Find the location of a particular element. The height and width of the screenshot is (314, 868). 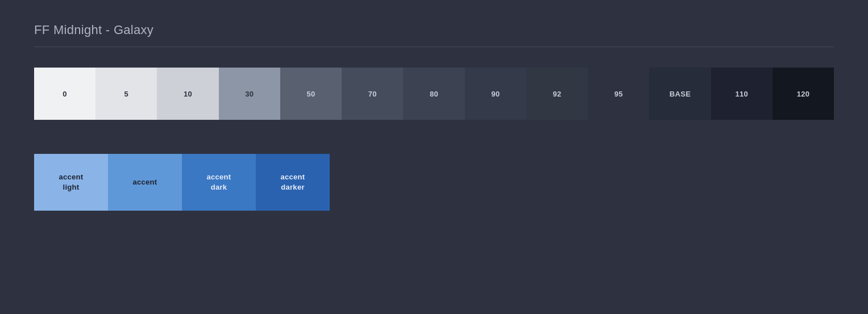

grayscale-swatch: 0 is located at coordinates (65, 94).